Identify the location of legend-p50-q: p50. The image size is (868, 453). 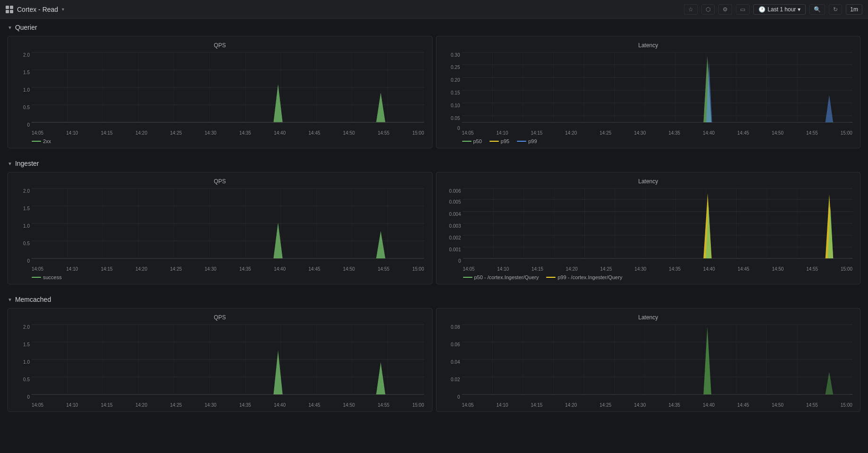
(472, 141).